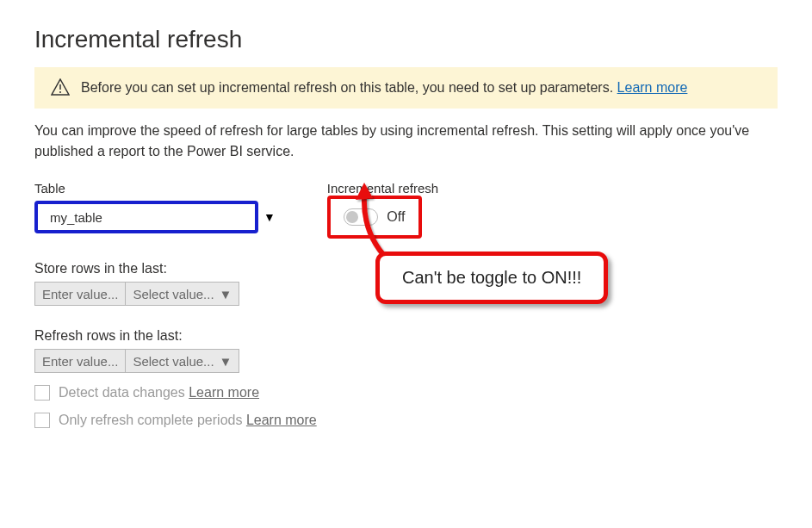  I want to click on warning-icon, so click(60, 87).